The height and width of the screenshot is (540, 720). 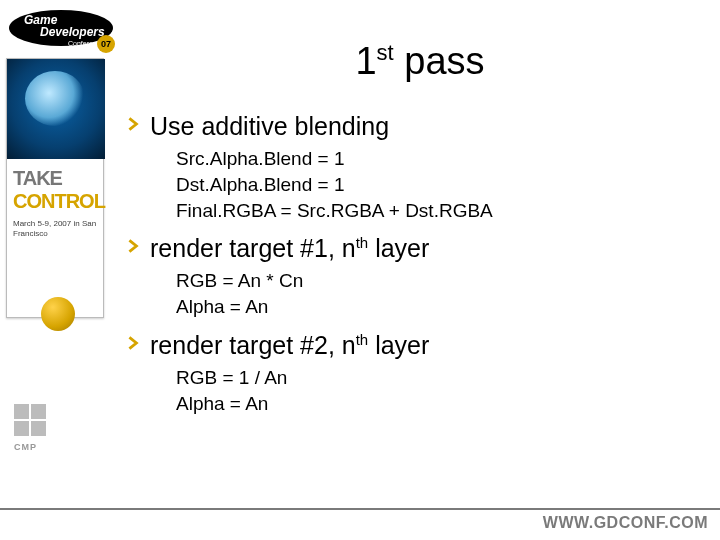 I want to click on svg-text: 07, so click(x=106, y=44).